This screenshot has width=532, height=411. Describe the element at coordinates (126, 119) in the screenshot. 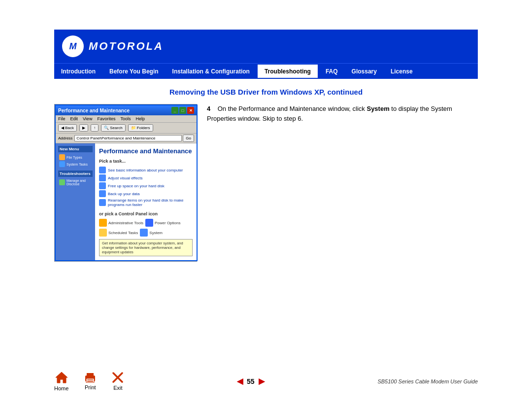

I see `xp-menubar: File Edit View Favorites Tools Help` at that location.